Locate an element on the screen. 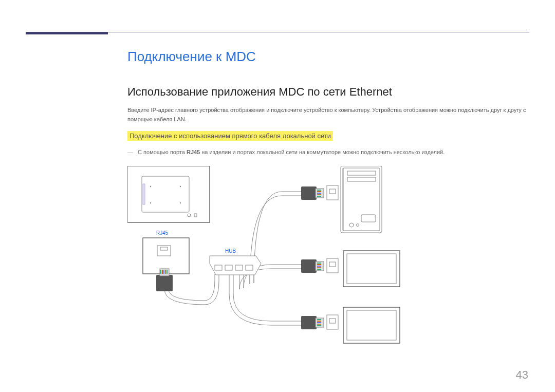  rj45-plug-1-icon is located at coordinates (312, 193).